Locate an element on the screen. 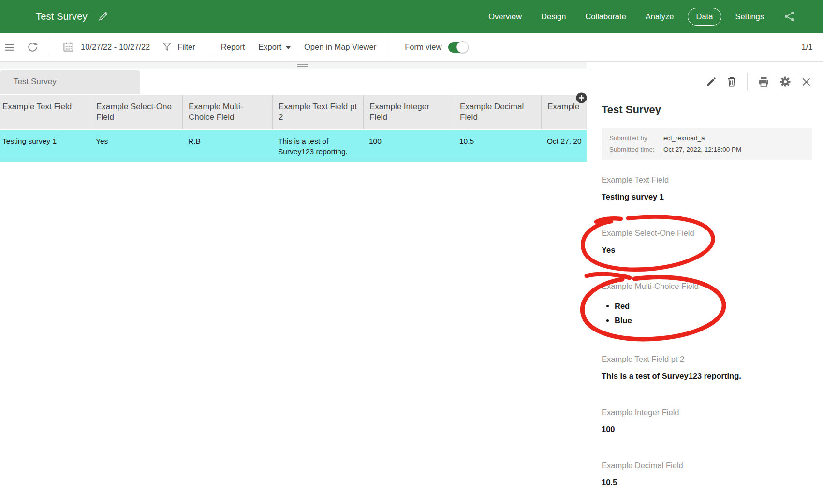 This screenshot has height=504, width=823. field-example-multi-choice: Example Multi-Choice Field Red Blue is located at coordinates (707, 304).